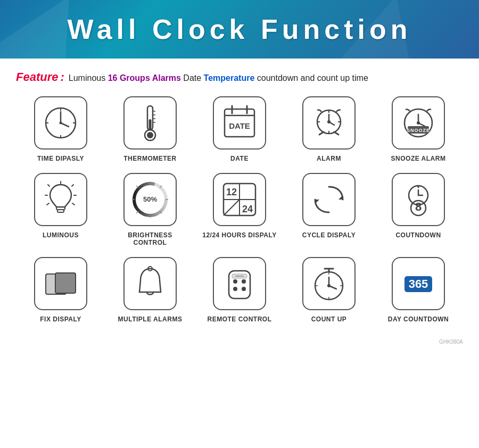 This screenshot has width=479, height=448. I want to click on icon-box-thermometer, so click(150, 123).